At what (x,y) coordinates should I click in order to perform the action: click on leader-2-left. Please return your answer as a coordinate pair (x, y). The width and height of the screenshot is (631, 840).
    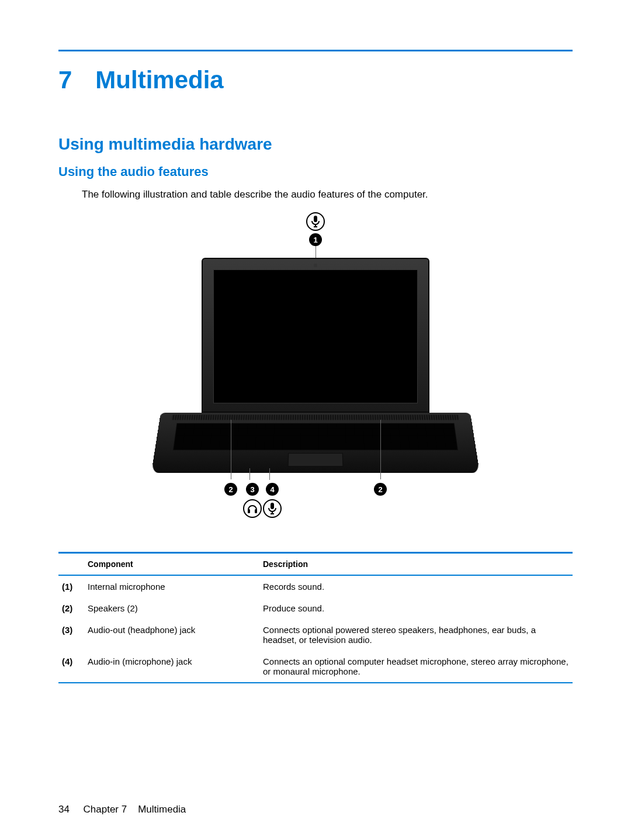
    Looking at the image, I should click on (231, 450).